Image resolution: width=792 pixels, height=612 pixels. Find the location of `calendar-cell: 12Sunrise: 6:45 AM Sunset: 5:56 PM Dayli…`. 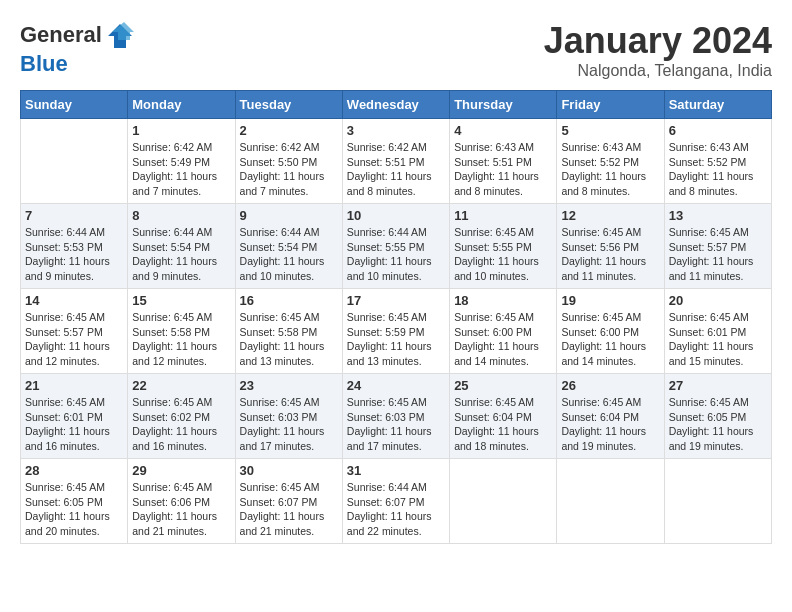

calendar-cell: 12Sunrise: 6:45 AM Sunset: 5:56 PM Dayli… is located at coordinates (610, 246).